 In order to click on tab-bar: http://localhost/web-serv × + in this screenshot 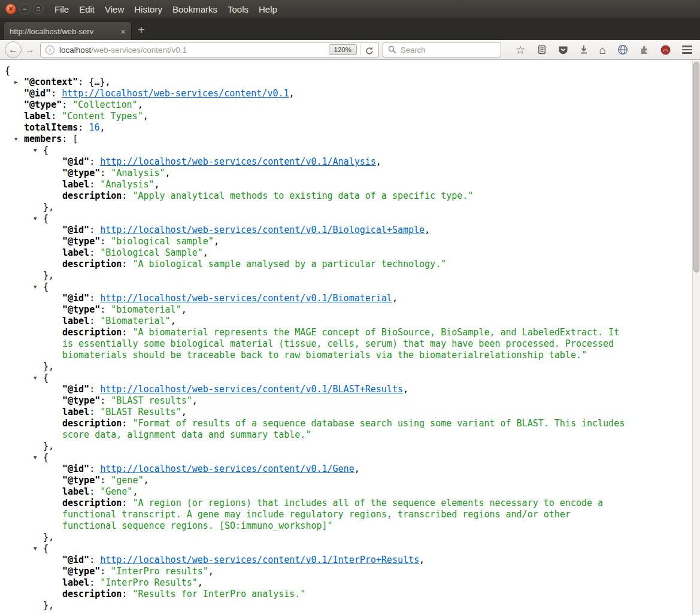, I will do `click(350, 29)`.